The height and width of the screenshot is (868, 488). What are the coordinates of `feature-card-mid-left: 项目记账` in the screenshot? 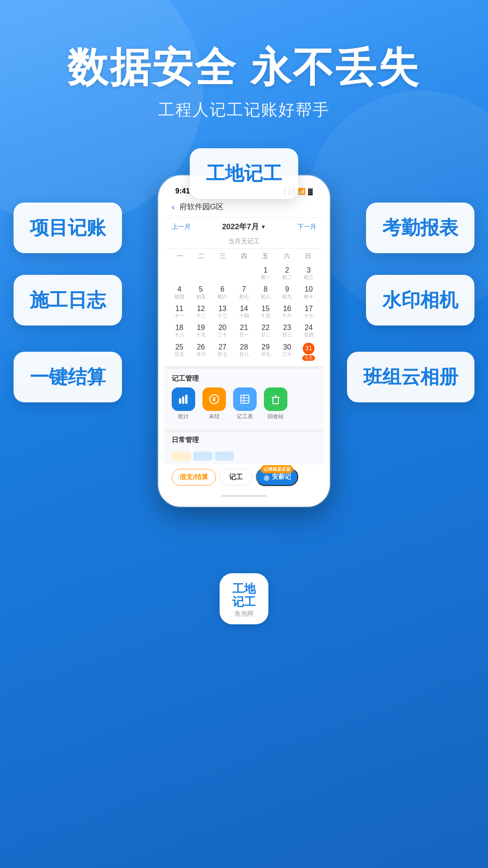 It's located at (68, 228).